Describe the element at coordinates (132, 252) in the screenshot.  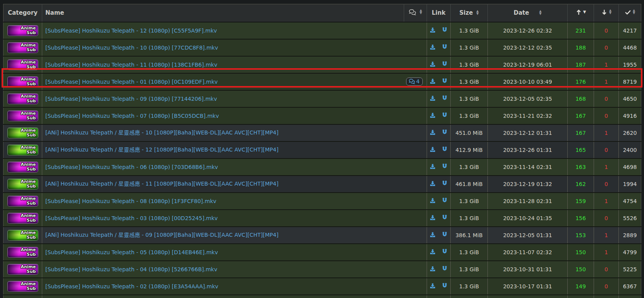
I see `torrent-name-link: [SubsPlease] Hoshikuzu Telepath - 05 (10…` at that location.